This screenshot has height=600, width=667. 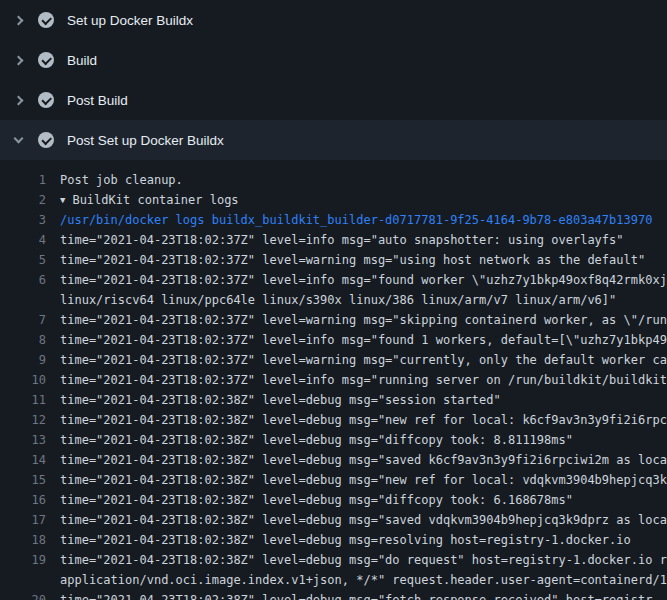 I want to click on line-number: 4, so click(x=23, y=240).